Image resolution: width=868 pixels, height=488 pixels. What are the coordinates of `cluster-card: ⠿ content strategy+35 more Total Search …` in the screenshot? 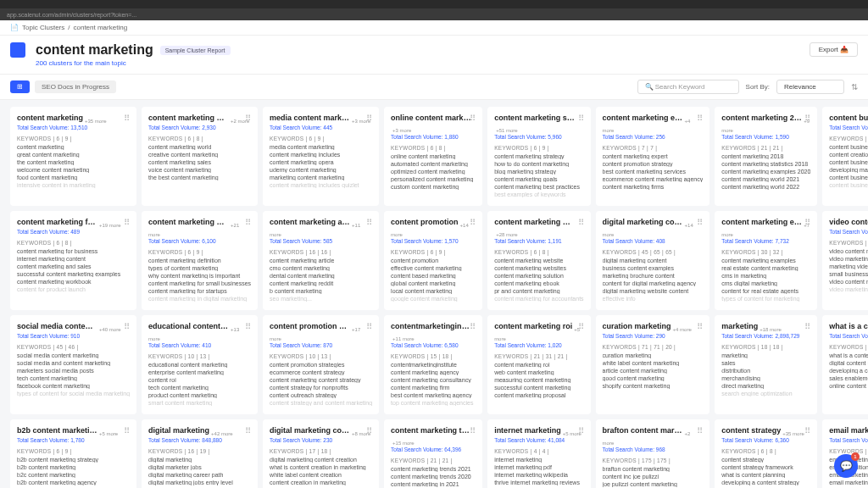 It's located at (766, 454).